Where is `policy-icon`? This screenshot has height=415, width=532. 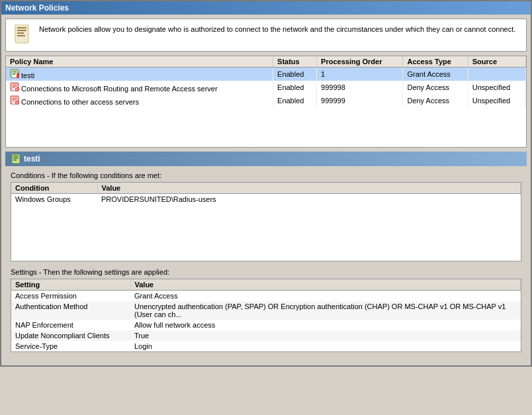 policy-icon is located at coordinates (16, 159).